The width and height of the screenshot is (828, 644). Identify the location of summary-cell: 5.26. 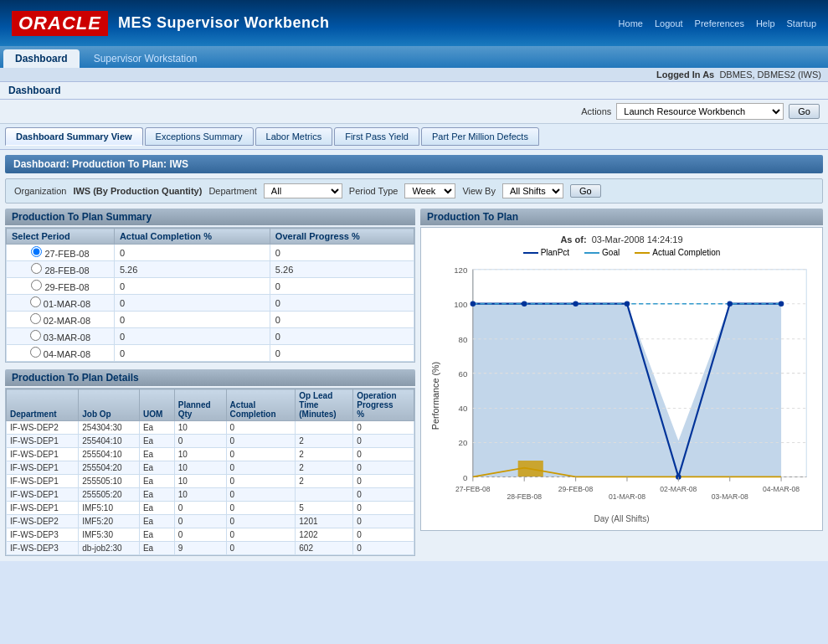
(192, 270).